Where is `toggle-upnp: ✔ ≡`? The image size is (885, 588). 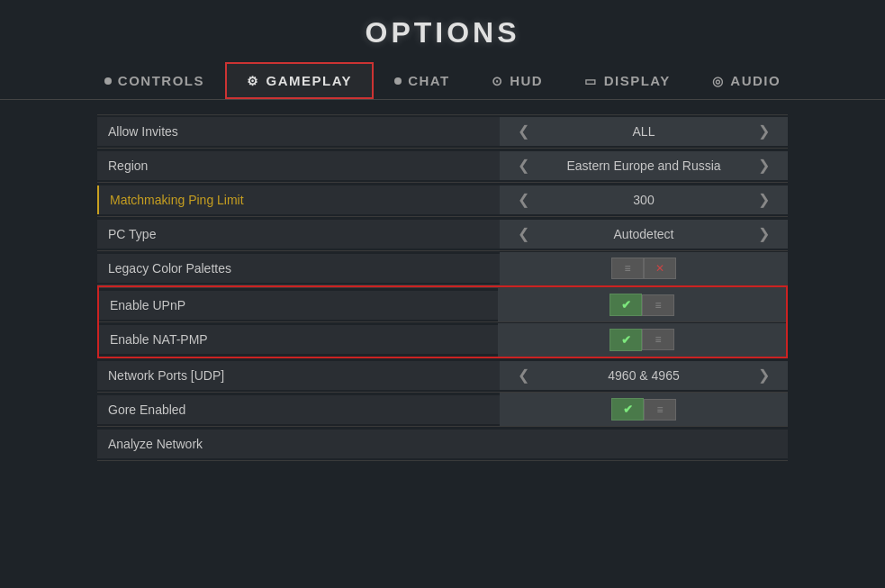
toggle-upnp: ✔ ≡ is located at coordinates (642, 304).